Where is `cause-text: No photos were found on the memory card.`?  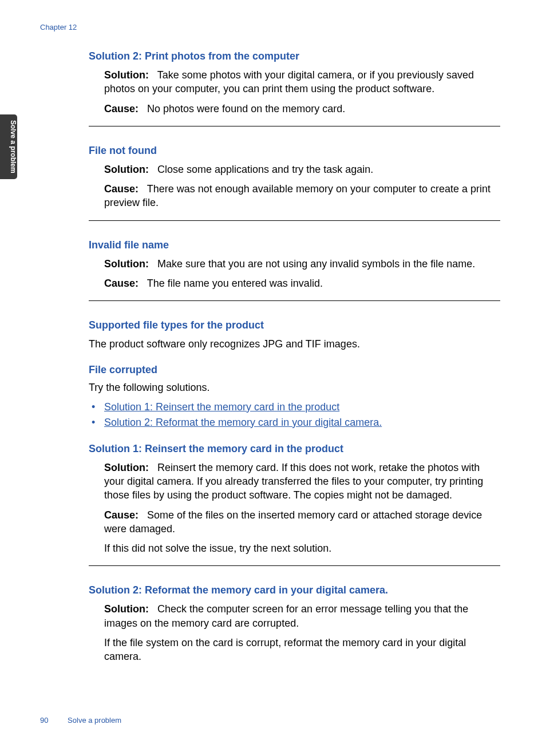 cause-text: No photos were found on the memory card. is located at coordinates (246, 109).